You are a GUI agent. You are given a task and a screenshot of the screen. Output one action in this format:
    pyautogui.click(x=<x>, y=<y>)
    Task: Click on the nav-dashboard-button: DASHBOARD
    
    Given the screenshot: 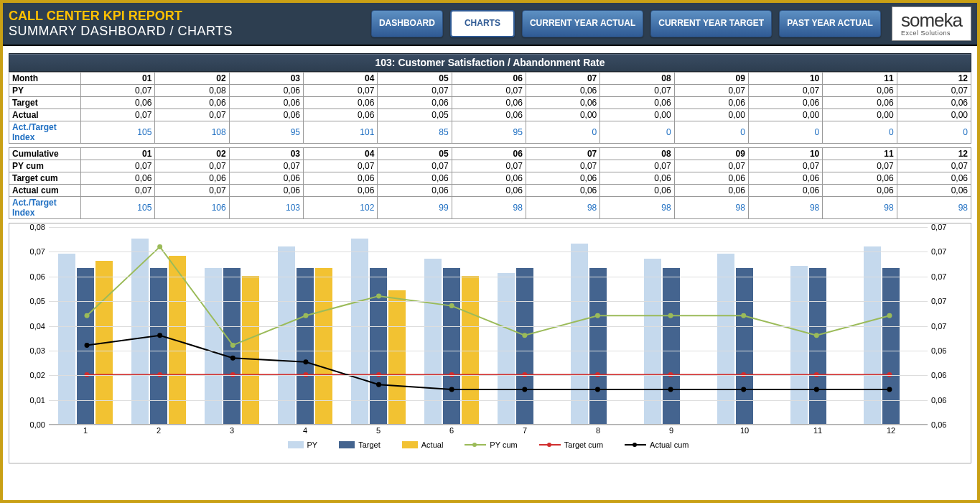 What is the action you would take?
    pyautogui.click(x=407, y=24)
    